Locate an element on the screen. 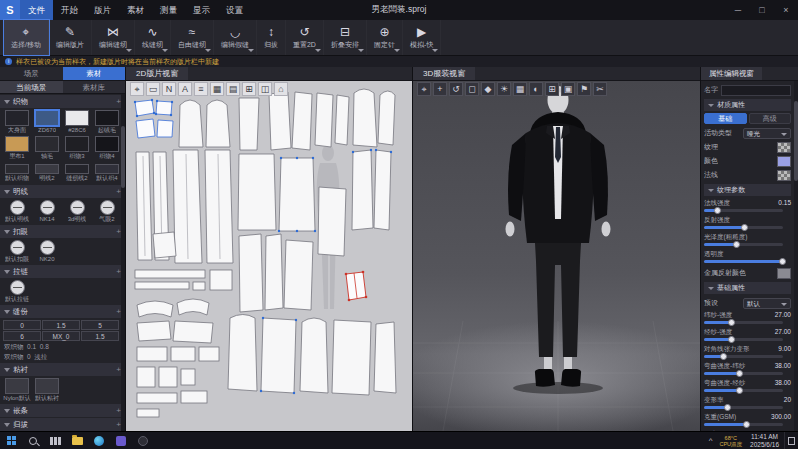 The height and width of the screenshot is (449, 798). 3d-tool-icon: ↺ is located at coordinates (456, 89).